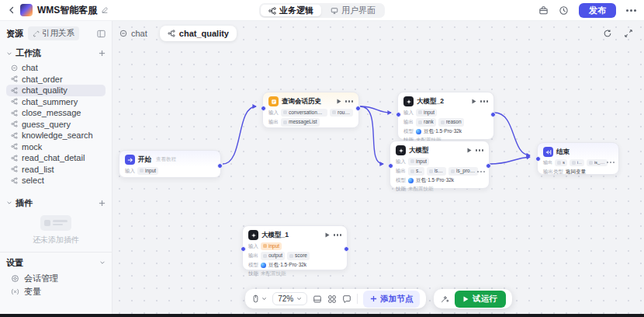  Describe the element at coordinates (273, 273) in the screenshot. I see `skill-empty-text: 未配置技能` at that location.